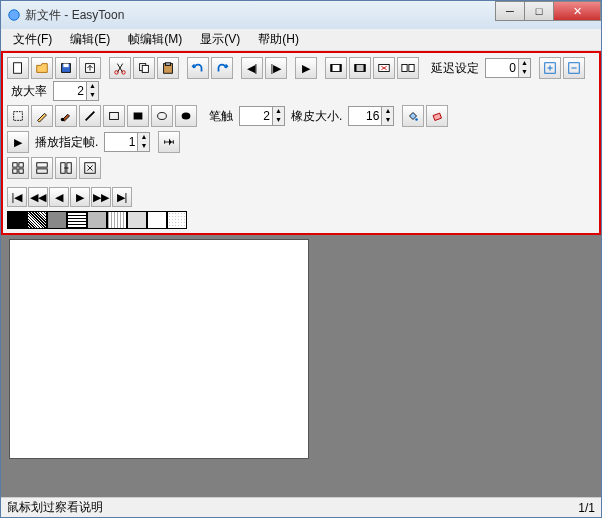 This screenshot has width=602, height=518. Describe the element at coordinates (90, 168) in the screenshot. I see `layout-4-button` at that location.